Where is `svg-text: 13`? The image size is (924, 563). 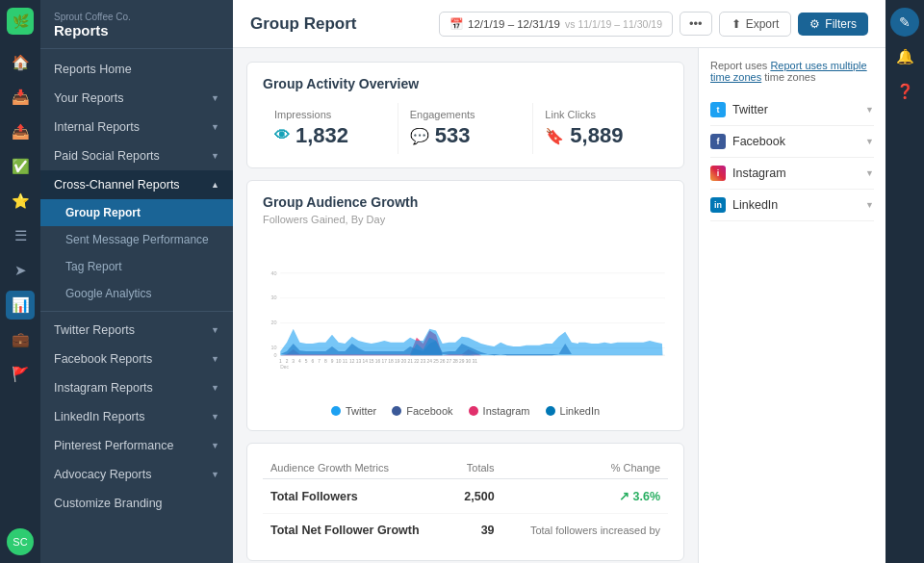
svg-text: 13 is located at coordinates (359, 362).